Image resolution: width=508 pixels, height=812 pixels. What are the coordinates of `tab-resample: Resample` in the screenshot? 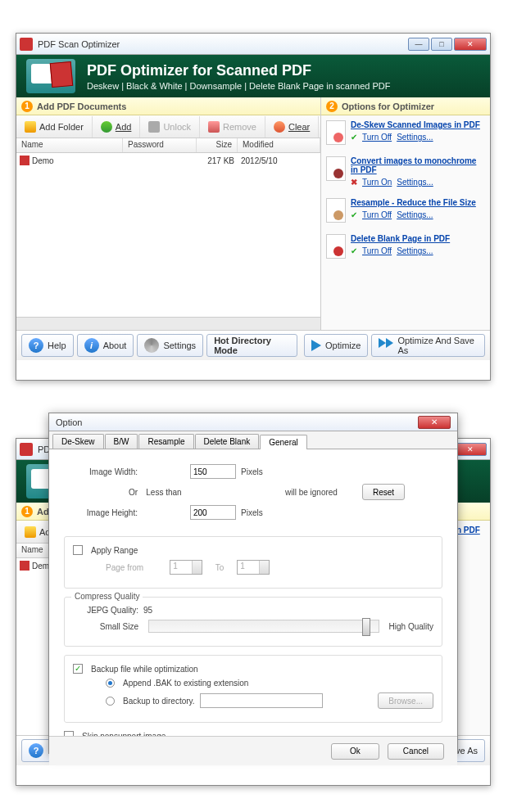 It's located at (166, 441).